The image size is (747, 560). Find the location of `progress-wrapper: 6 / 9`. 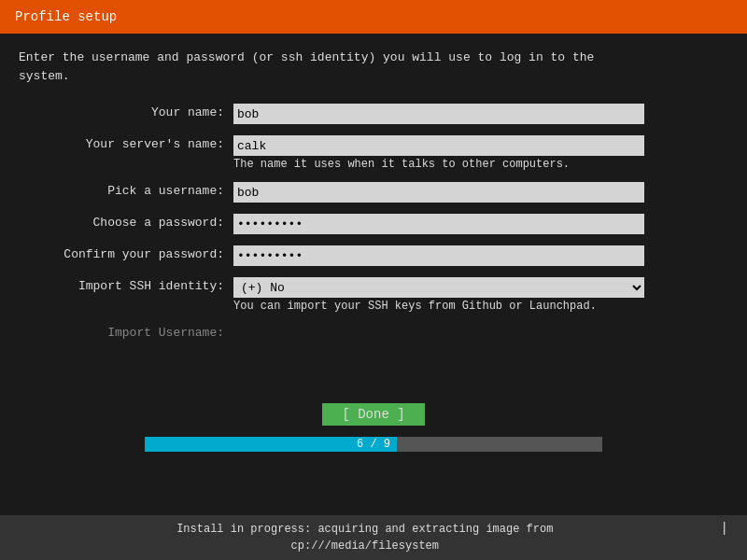

progress-wrapper: 6 / 9 is located at coordinates (374, 444).